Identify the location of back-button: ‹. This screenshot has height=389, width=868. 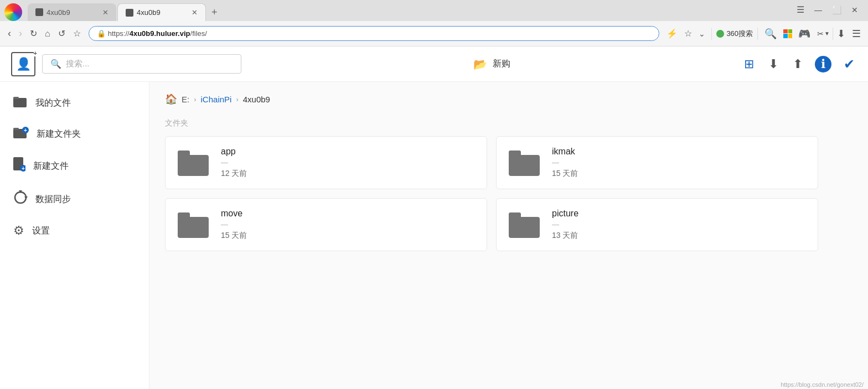
(9, 33).